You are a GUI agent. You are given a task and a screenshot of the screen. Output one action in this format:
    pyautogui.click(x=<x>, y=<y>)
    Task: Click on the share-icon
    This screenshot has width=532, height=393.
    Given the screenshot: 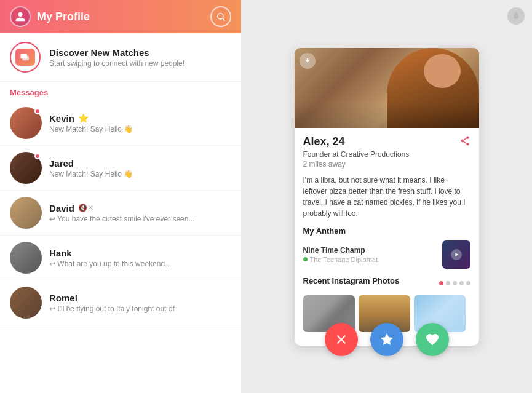 What is the action you would take?
    pyautogui.click(x=465, y=141)
    